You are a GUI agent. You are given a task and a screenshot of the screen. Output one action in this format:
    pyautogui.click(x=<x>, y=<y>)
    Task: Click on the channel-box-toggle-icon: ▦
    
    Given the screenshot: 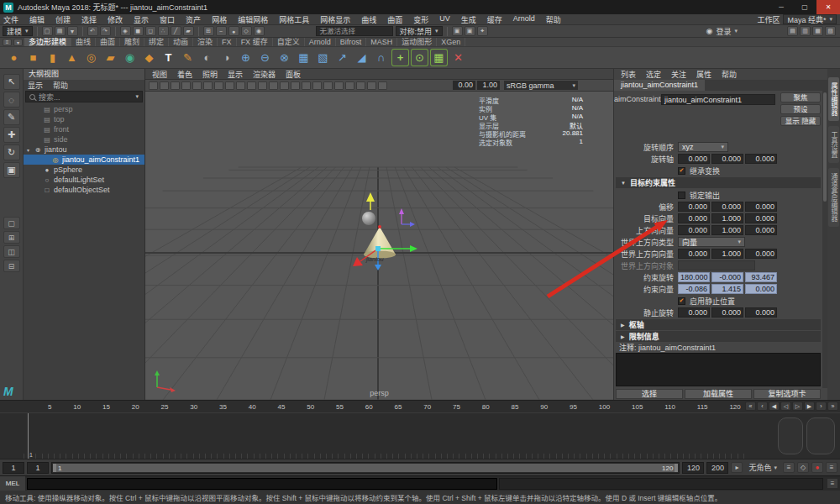 What is the action you would take?
    pyautogui.click(x=818, y=31)
    